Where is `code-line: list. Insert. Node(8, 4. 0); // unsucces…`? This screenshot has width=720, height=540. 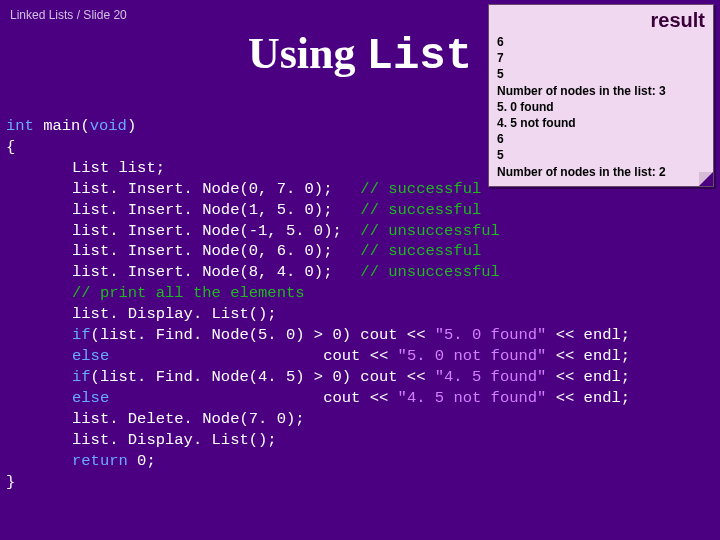
code-line: list. Insert. Node(8, 4. 0); // unsucces… is located at coordinates (286, 272).